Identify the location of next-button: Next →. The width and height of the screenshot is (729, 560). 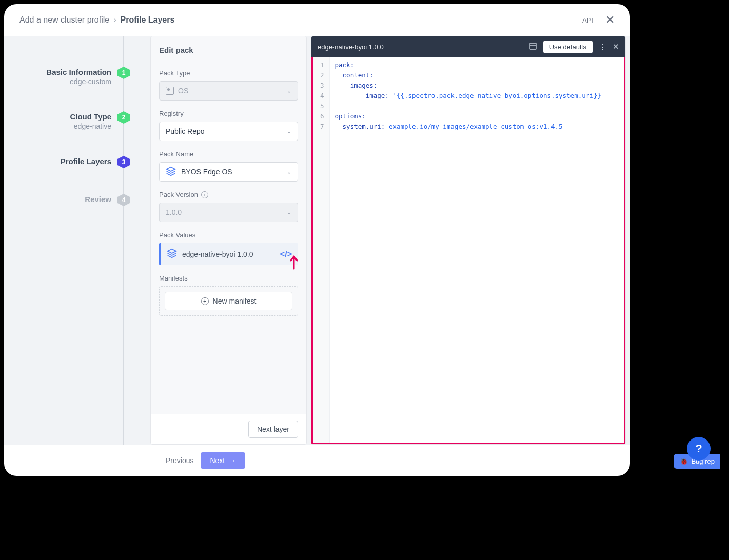
(223, 461).